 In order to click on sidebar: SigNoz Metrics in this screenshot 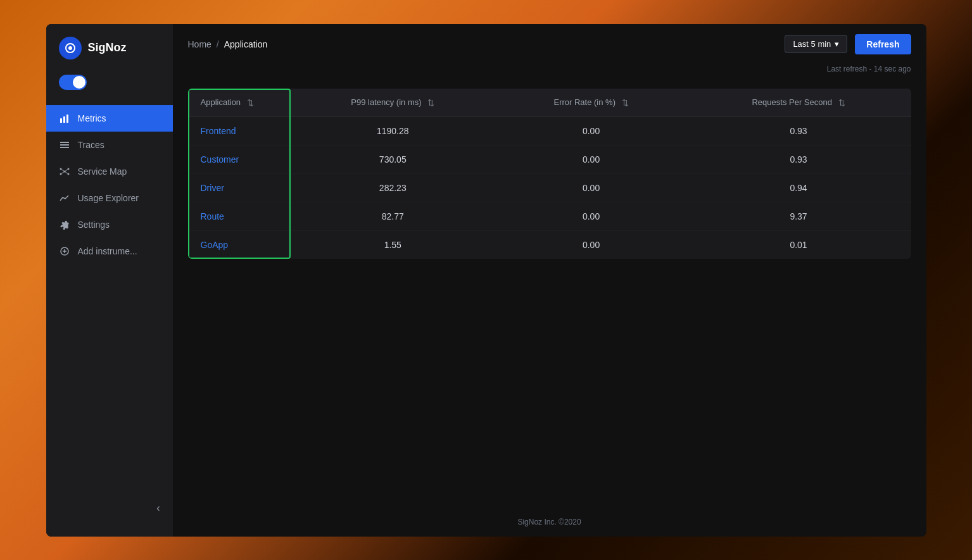, I will do `click(110, 280)`.